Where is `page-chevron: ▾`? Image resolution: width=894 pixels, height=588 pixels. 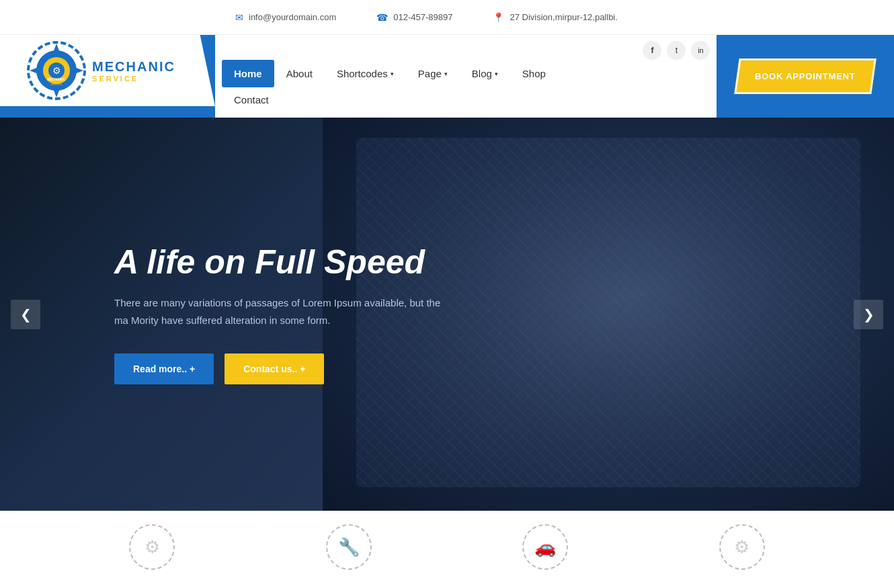 page-chevron: ▾ is located at coordinates (446, 74).